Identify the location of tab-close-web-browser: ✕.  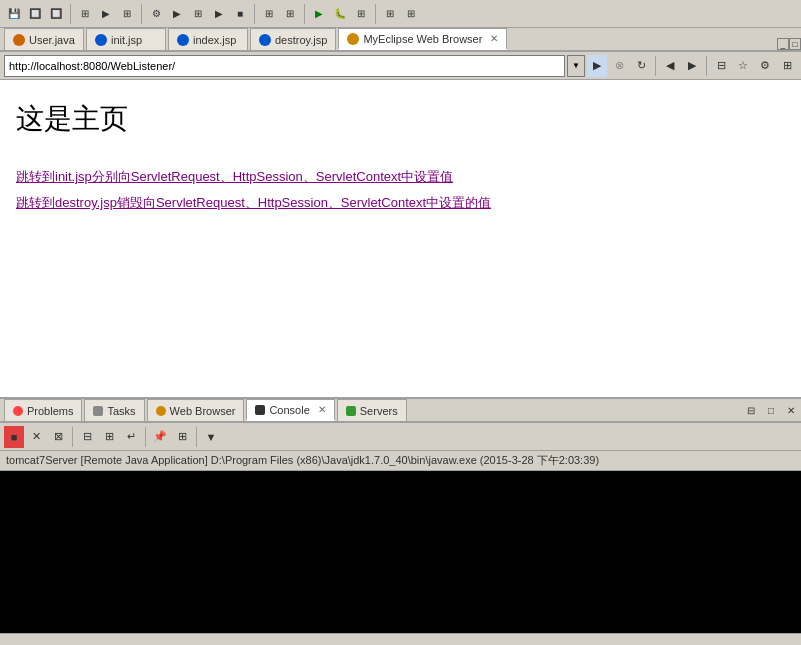
(494, 38).